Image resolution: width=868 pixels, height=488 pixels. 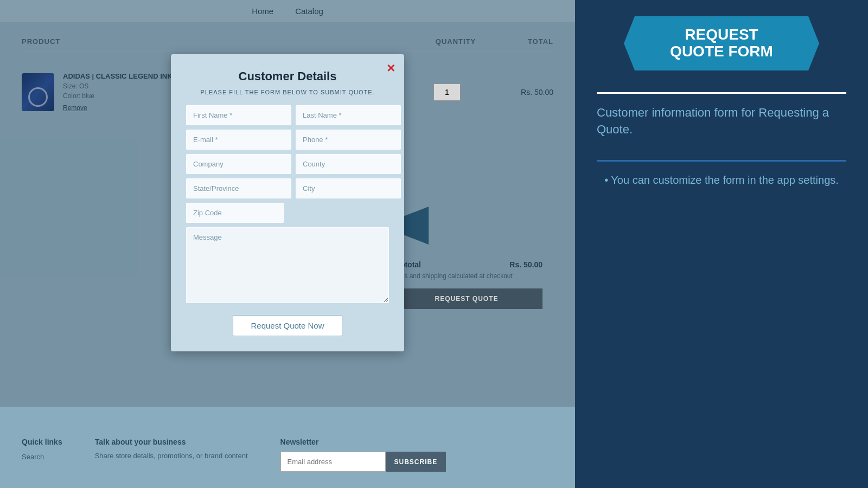 I want to click on company-input, so click(x=239, y=164).